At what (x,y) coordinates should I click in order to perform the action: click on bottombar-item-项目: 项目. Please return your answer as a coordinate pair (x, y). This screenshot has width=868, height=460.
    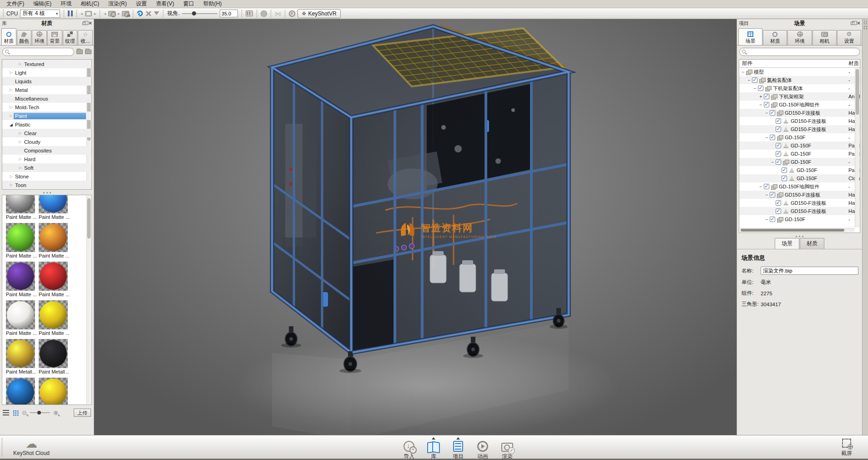
    Looking at the image, I should click on (458, 449).